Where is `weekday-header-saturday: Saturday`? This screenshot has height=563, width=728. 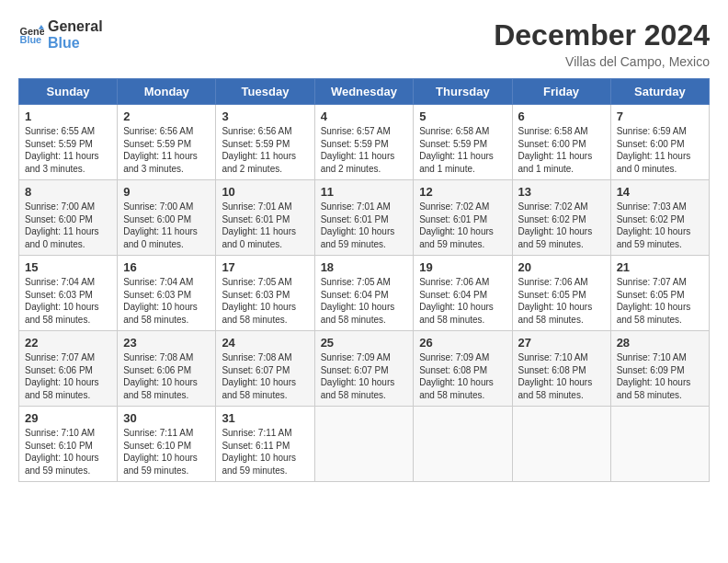 weekday-header-saturday: Saturday is located at coordinates (660, 92).